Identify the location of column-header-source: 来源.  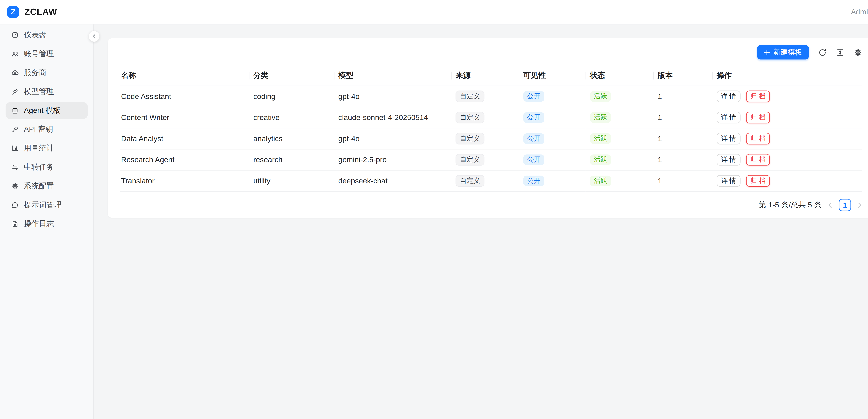
(485, 76).